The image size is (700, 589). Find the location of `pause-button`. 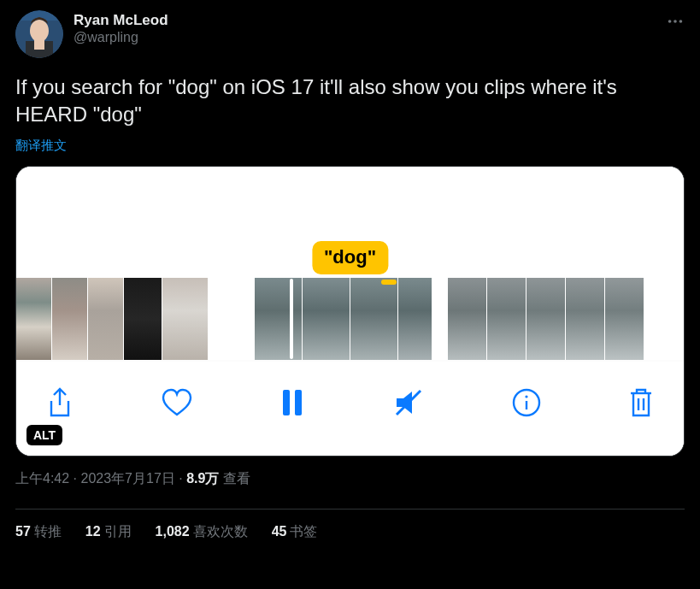

pause-button is located at coordinates (292, 403).